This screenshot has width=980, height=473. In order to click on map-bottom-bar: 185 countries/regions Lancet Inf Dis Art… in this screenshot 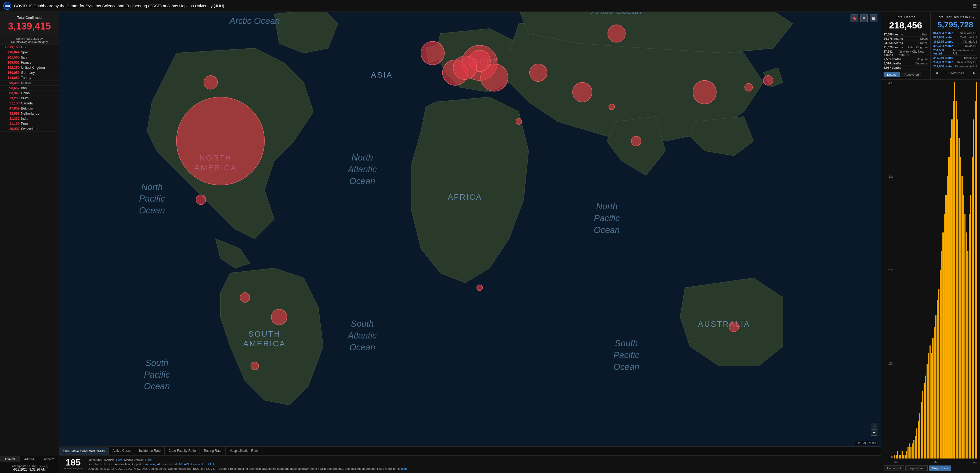, I will do `click(470, 464)`.